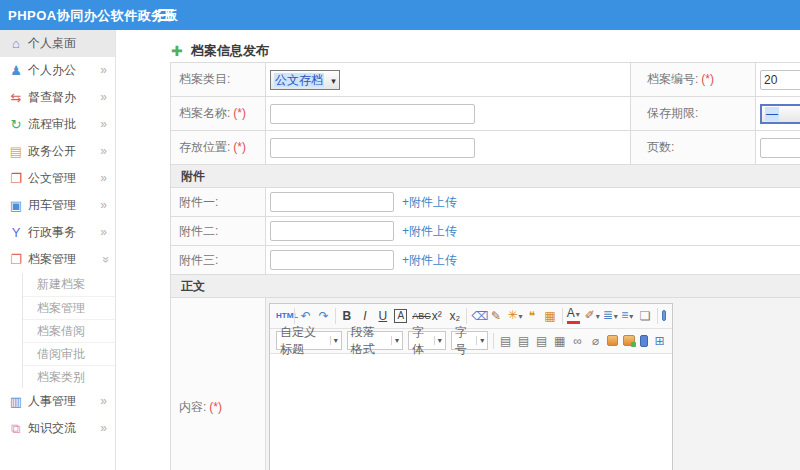 Image resolution: width=800 pixels, height=470 pixels. I want to click on align-right-button: ▤, so click(542, 341).